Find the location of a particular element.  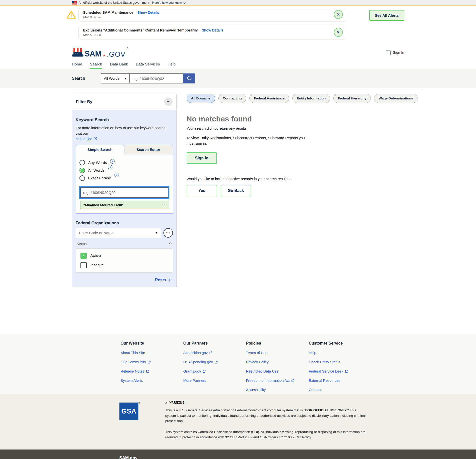

radio-exact-phrase is located at coordinates (82, 178).